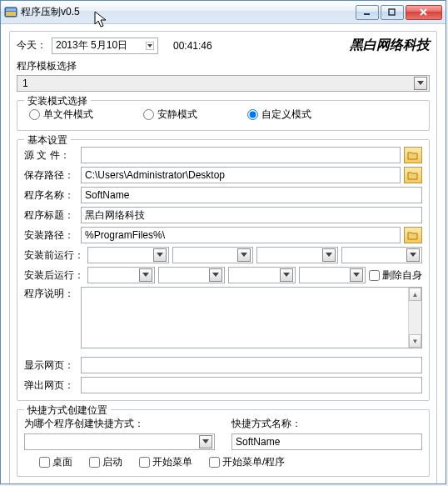  I want to click on install-path-input, so click(241, 235).